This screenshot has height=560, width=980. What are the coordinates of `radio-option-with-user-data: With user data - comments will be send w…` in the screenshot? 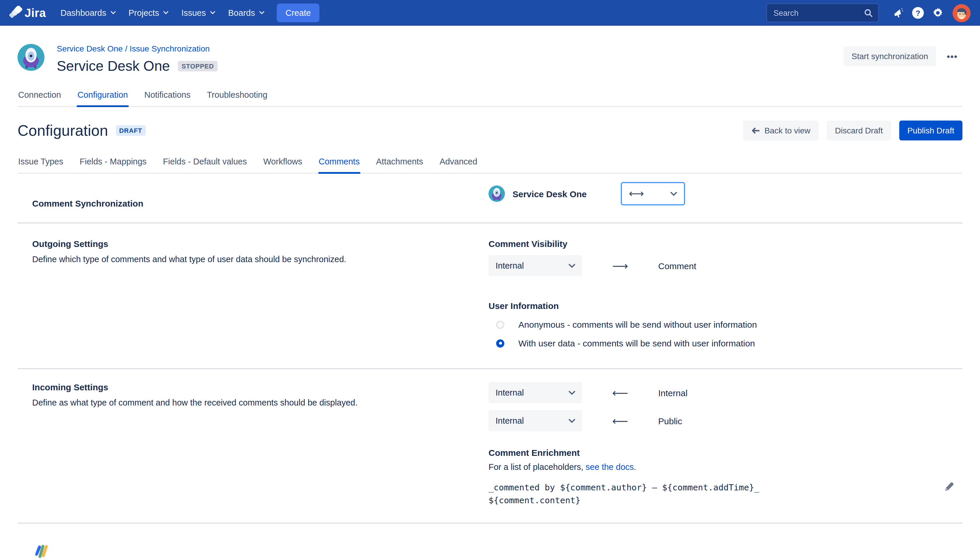 It's located at (725, 343).